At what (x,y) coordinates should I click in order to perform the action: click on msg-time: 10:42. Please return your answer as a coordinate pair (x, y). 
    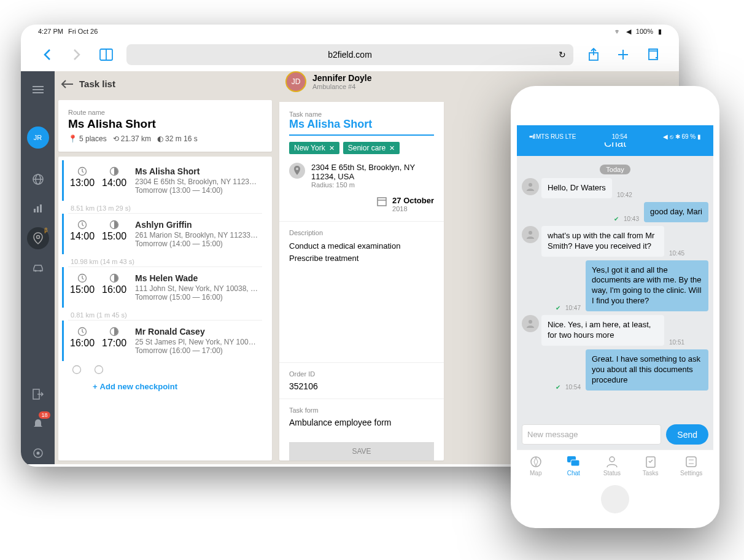
    Looking at the image, I should click on (625, 195).